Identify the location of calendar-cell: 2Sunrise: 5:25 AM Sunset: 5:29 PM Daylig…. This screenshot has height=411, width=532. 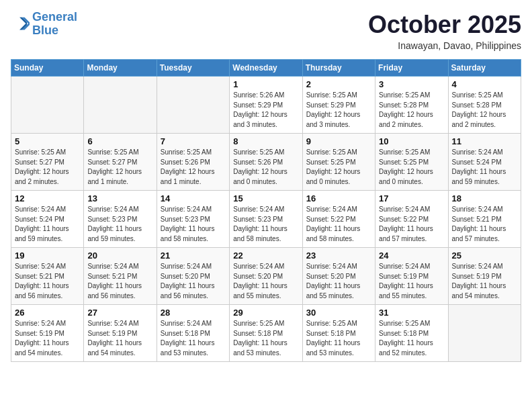
(339, 105).